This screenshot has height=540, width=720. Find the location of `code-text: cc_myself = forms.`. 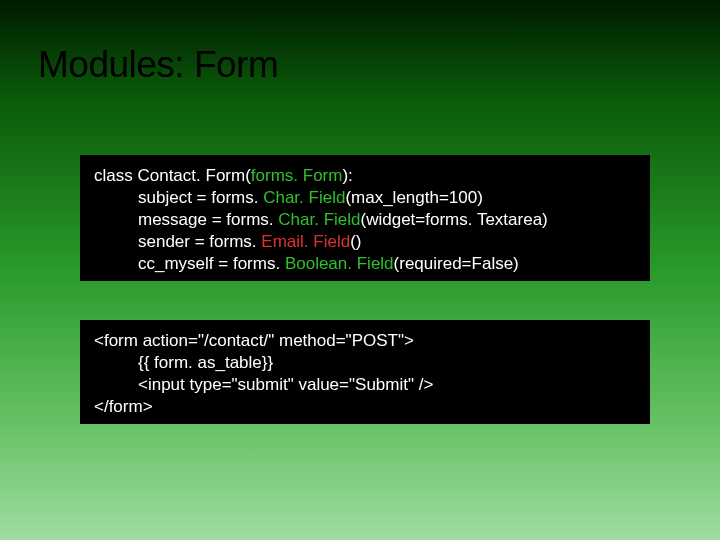

code-text: cc_myself = forms. is located at coordinates (212, 264).